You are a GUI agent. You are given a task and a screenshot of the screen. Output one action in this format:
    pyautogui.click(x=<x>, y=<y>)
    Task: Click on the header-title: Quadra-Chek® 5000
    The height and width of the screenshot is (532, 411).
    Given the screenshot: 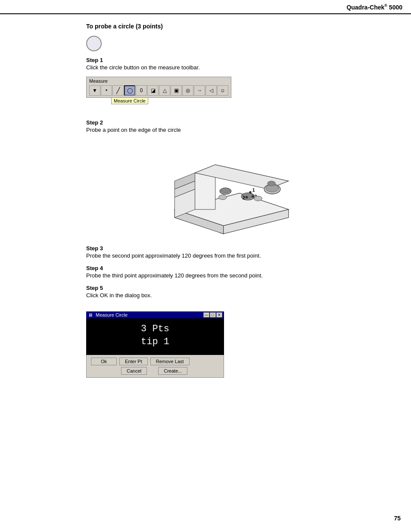 What is the action you would take?
    pyautogui.click(x=374, y=7)
    